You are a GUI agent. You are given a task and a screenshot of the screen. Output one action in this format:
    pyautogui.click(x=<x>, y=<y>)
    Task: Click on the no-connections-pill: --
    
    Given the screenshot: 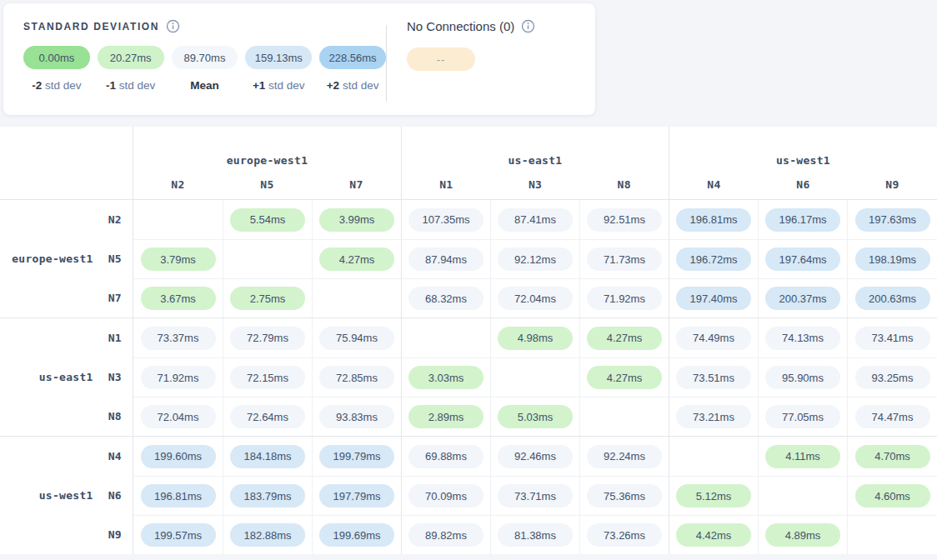 What is the action you would take?
    pyautogui.click(x=441, y=59)
    